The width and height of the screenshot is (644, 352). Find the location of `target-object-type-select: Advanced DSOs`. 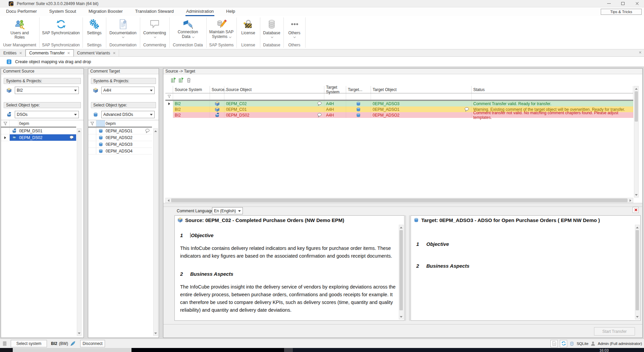

target-object-type-select: Advanced DSOs is located at coordinates (128, 115).